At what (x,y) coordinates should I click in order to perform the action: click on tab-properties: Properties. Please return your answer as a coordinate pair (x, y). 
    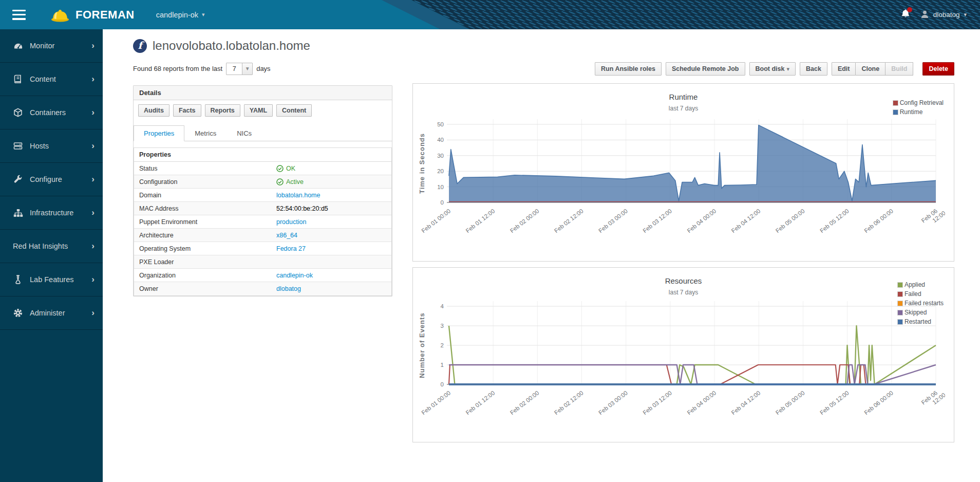
    Looking at the image, I should click on (159, 134).